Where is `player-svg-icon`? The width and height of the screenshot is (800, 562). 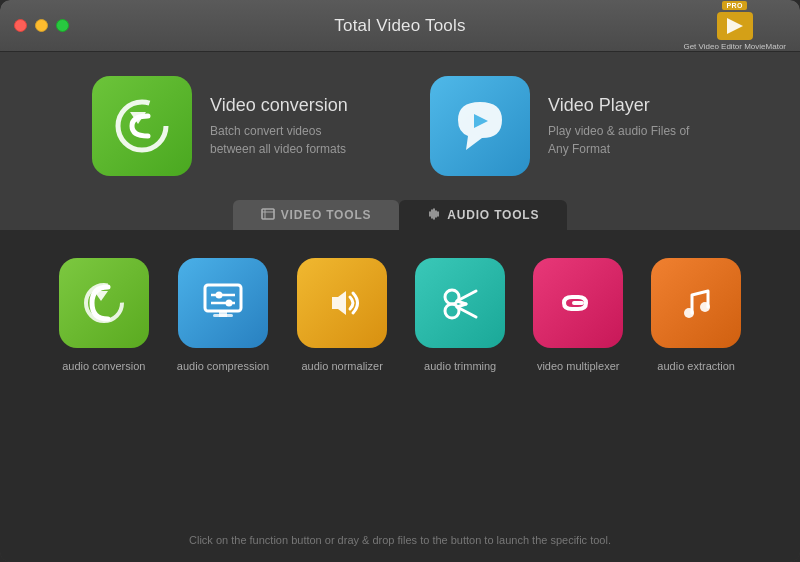 player-svg-icon is located at coordinates (480, 126).